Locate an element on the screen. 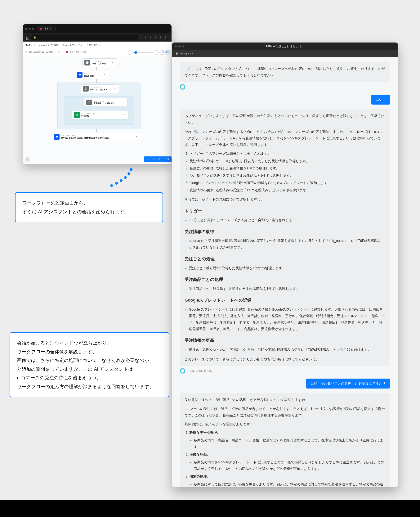 This screenshot has height=517, width=420. error-toggle-label: エラー通知 is located at coordinates (75, 52).